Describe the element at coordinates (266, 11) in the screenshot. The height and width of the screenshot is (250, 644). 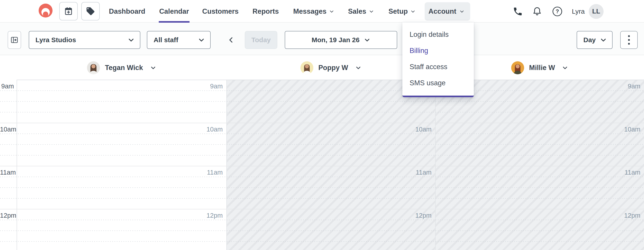
I see `nav-reports: Reports` at that location.